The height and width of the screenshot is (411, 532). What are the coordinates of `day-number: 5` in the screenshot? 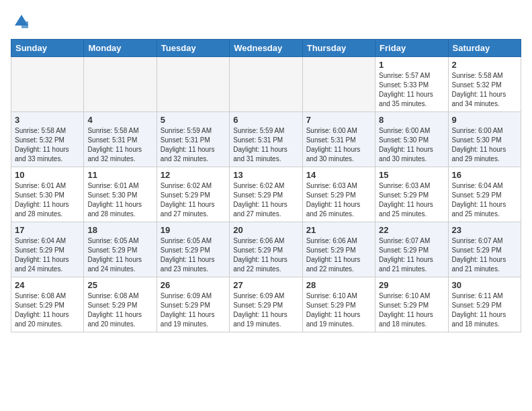 It's located at (193, 120).